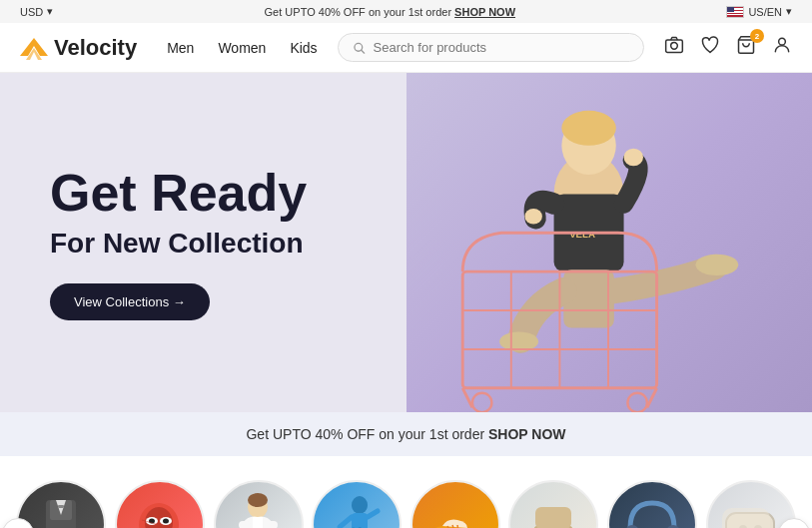 This screenshot has width=812, height=528. Describe the element at coordinates (368, 434) in the screenshot. I see `promo-bar-text: Get UPTO 40% OFF on your 1st order` at that location.